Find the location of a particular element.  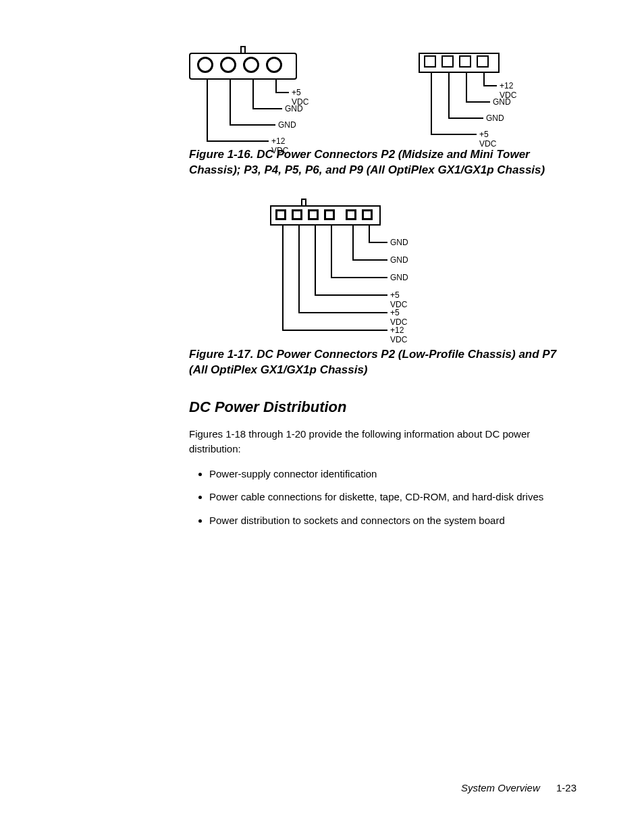

p7-pin2-label: +5 VDC is located at coordinates (398, 317).